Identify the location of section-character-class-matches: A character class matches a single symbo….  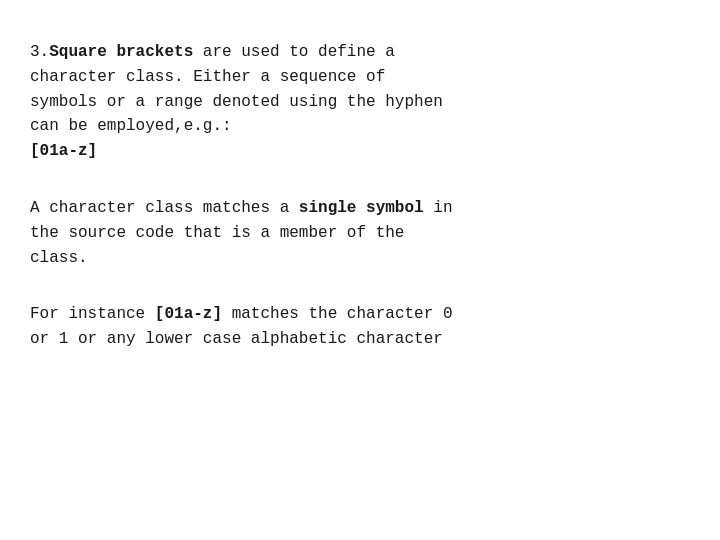
(360, 233).